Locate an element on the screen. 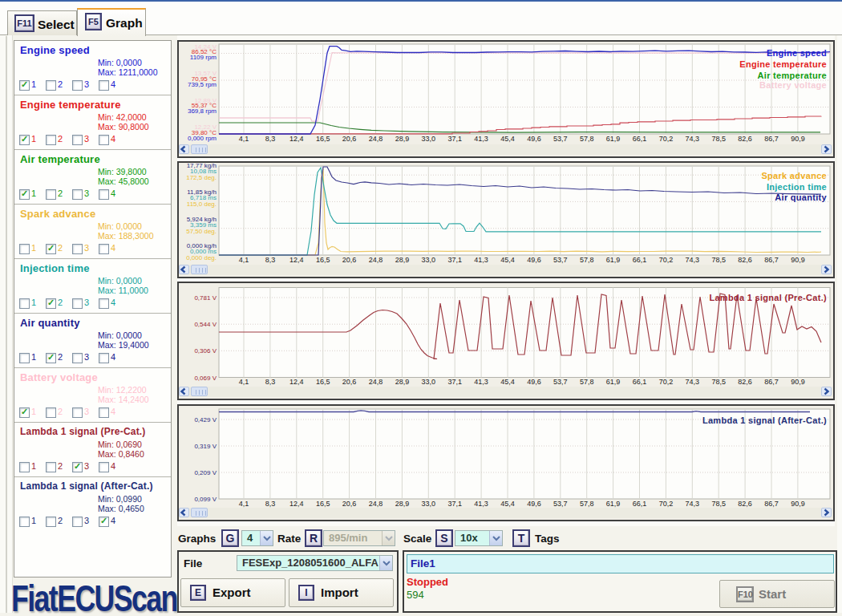 This screenshot has height=616, width=842. svg-text: Lambda 1 signal (After-Cat.) is located at coordinates (765, 420).